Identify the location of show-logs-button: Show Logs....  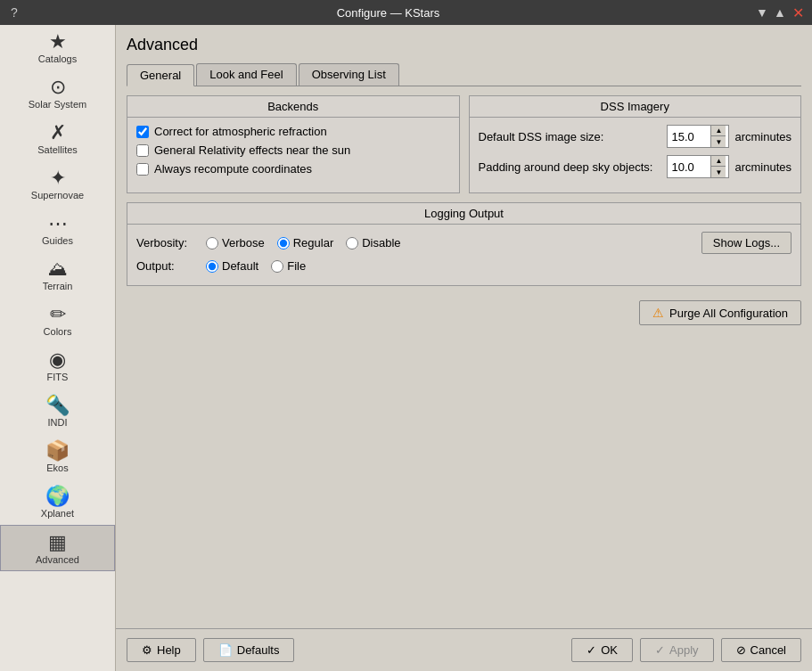
(747, 242).